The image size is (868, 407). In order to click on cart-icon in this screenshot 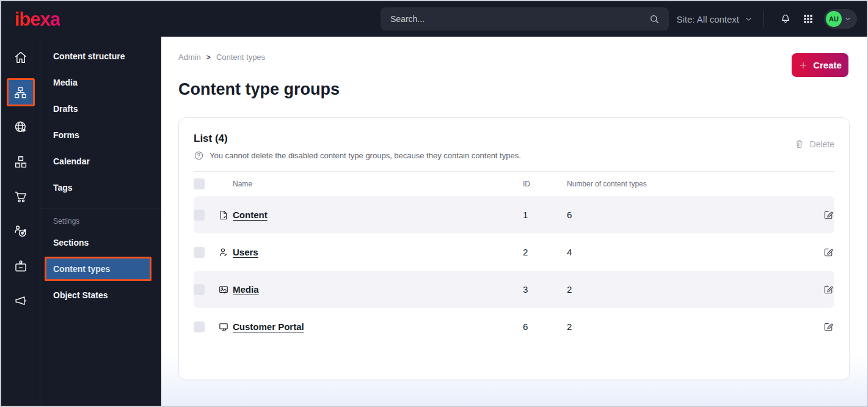, I will do `click(21, 197)`.